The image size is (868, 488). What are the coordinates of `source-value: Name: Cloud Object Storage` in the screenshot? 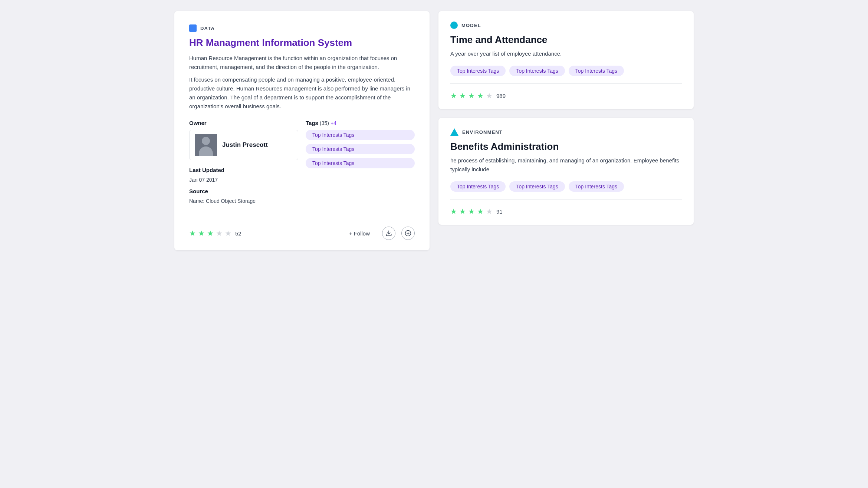 It's located at (244, 201).